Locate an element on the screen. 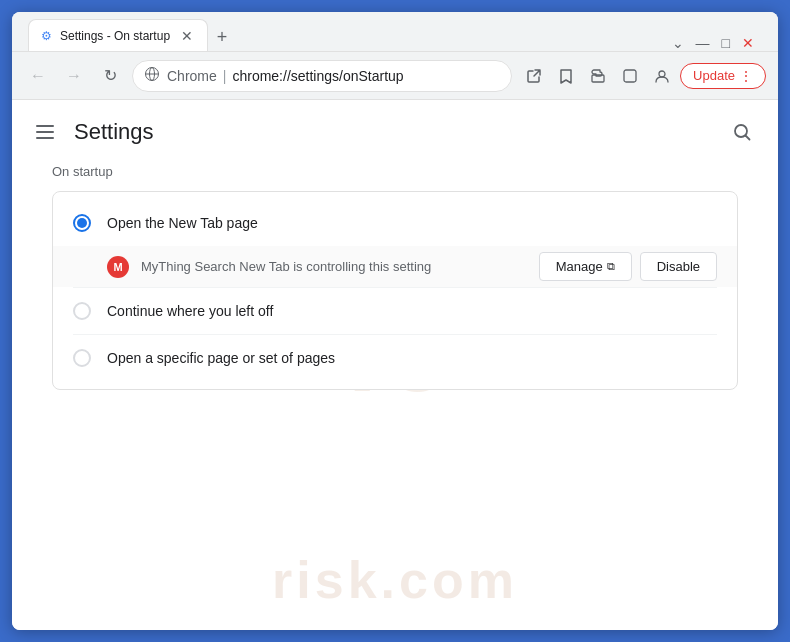  site-icon is located at coordinates (152, 76).